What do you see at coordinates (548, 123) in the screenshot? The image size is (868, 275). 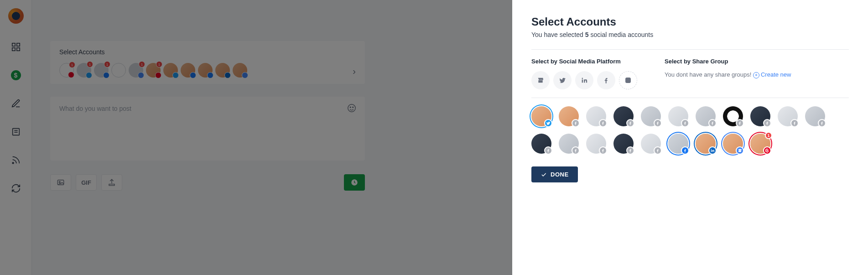 I see `tw-network-badge` at bounding box center [548, 123].